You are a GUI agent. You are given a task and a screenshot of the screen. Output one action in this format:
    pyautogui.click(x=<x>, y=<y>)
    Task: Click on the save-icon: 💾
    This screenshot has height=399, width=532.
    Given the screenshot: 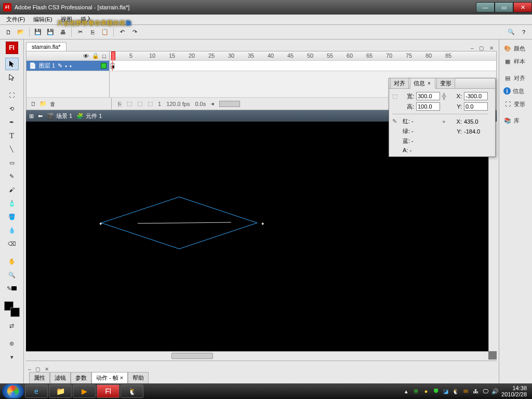 What is the action you would take?
    pyautogui.click(x=38, y=32)
    